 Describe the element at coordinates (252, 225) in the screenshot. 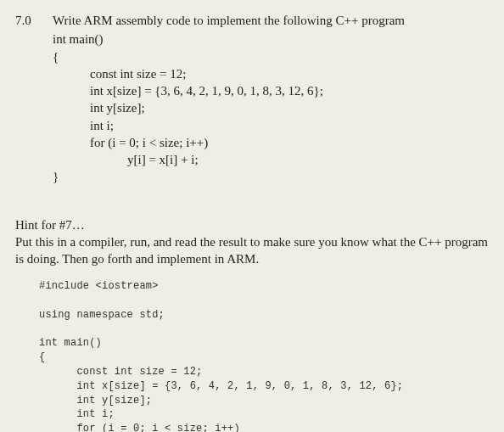

I see `hint-title: Hint for #7…` at that location.